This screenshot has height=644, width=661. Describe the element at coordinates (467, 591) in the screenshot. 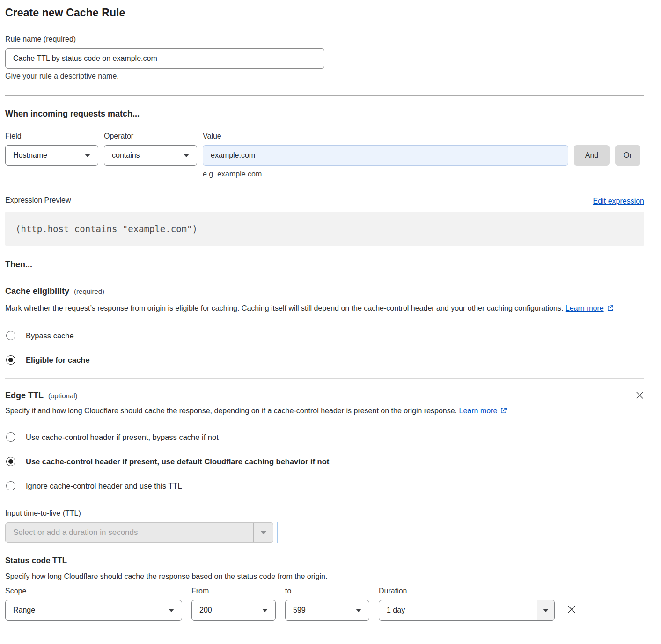

I see `duration-label: Duration` at that location.